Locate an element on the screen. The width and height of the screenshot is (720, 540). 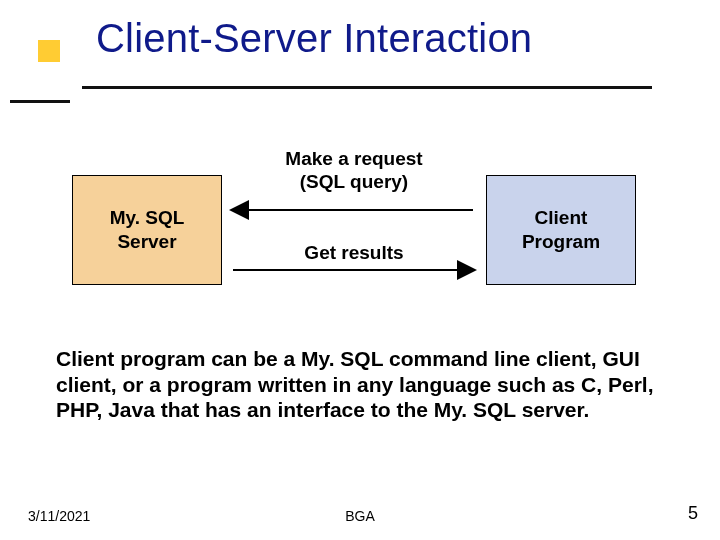
server-box-label: My. SQL Server is located at coordinates (148, 230).